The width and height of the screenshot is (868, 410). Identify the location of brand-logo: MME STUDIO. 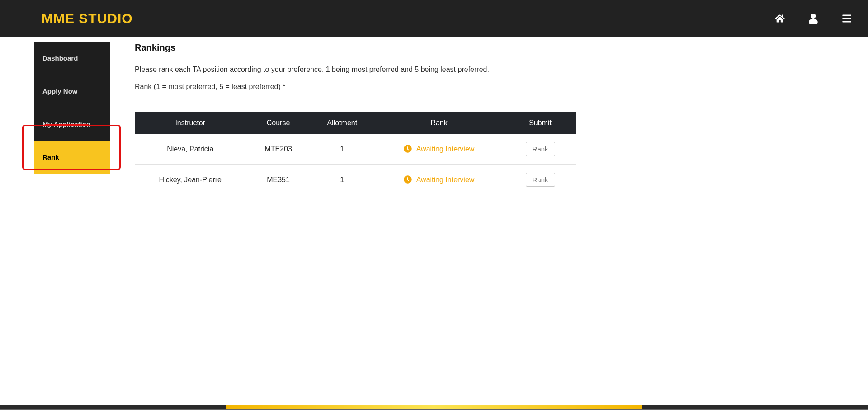
(87, 19).